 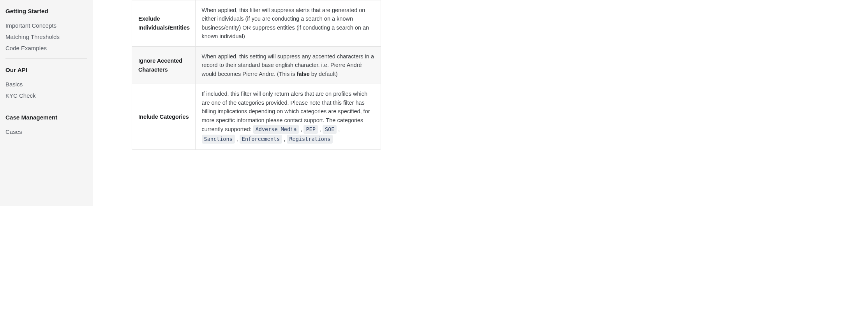 What do you see at coordinates (164, 23) in the screenshot?
I see `row-name: Exclude Individuals/Entities` at bounding box center [164, 23].